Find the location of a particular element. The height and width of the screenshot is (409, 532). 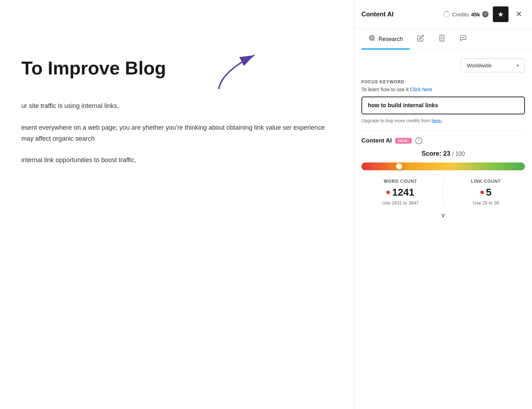

link-count-range: Use 25 to 38 is located at coordinates (486, 203).